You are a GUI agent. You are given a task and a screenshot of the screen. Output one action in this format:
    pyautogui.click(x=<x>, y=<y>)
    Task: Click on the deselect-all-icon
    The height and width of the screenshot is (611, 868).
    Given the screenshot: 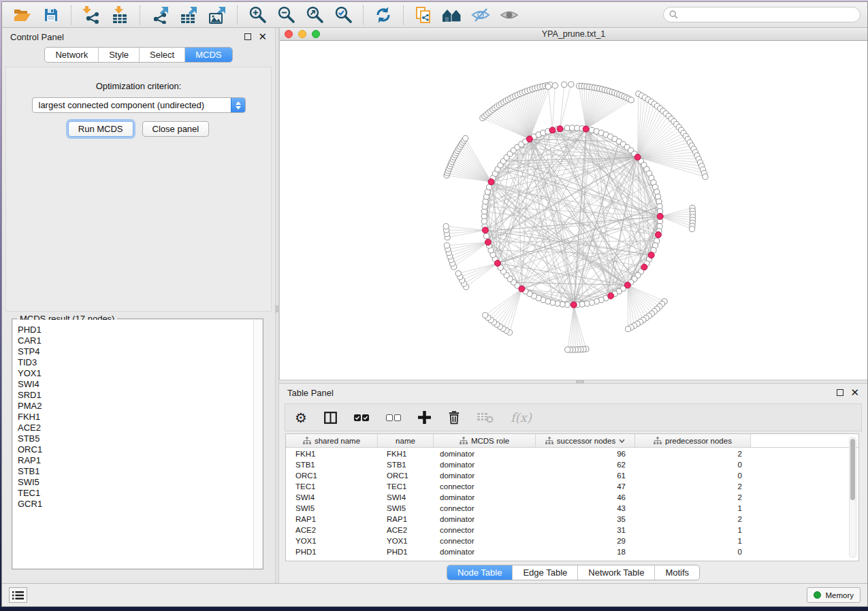 What is the action you would take?
    pyautogui.click(x=393, y=418)
    